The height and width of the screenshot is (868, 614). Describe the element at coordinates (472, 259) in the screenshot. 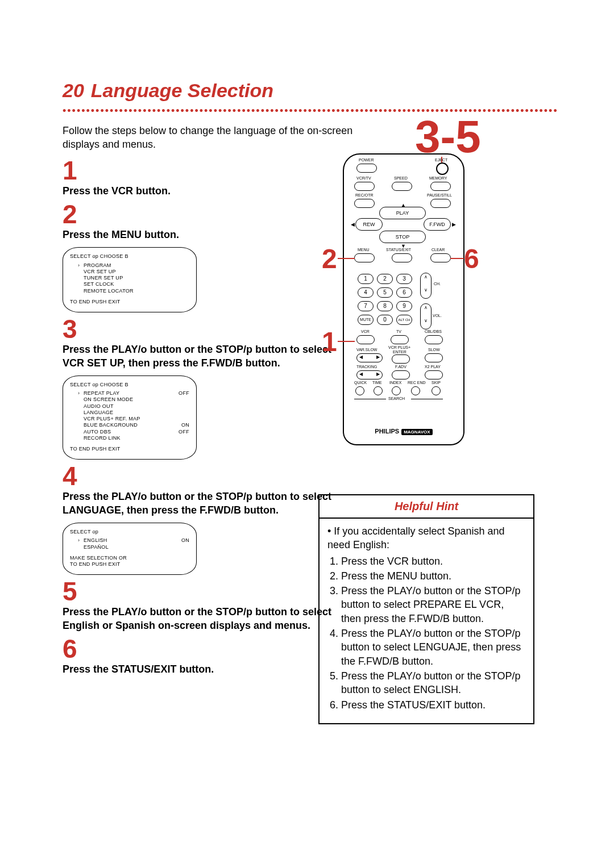

I see `callout-6: 6` at that location.